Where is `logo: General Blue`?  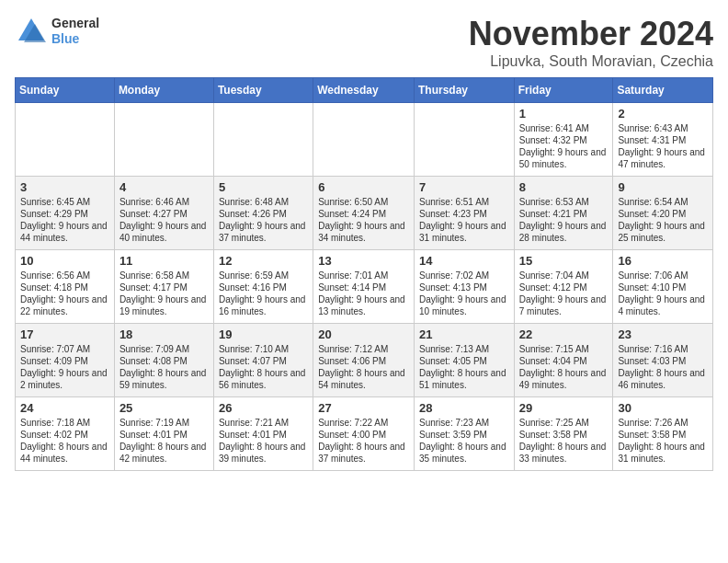
logo: General Blue is located at coordinates (57, 31).